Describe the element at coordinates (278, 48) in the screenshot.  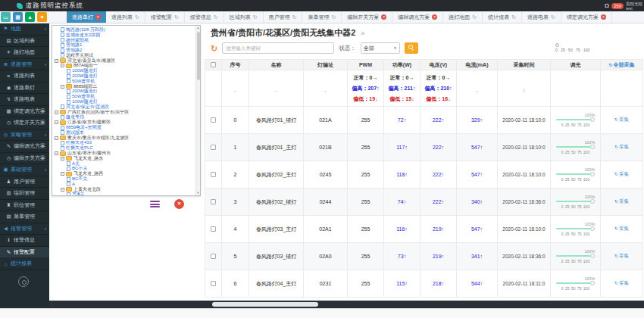
I see `search-input` at that location.